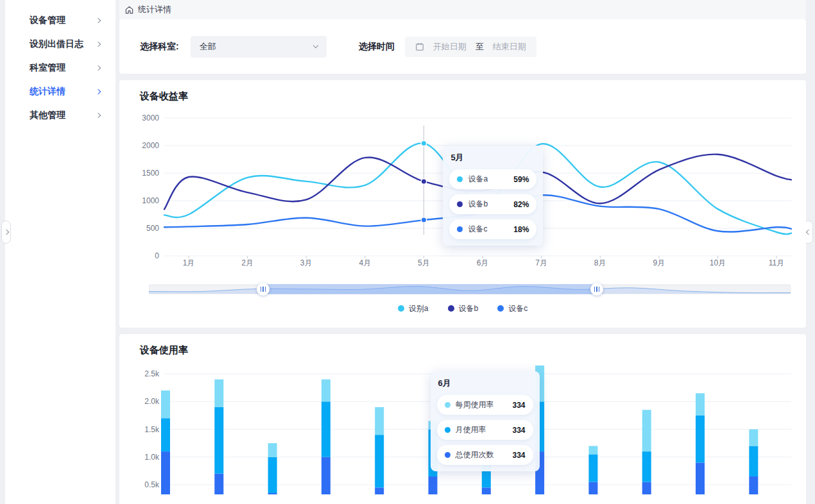 This screenshot has height=504, width=815. What do you see at coordinates (152, 430) in the screenshot?
I see `y-axis-label: 1.5k` at bounding box center [152, 430].